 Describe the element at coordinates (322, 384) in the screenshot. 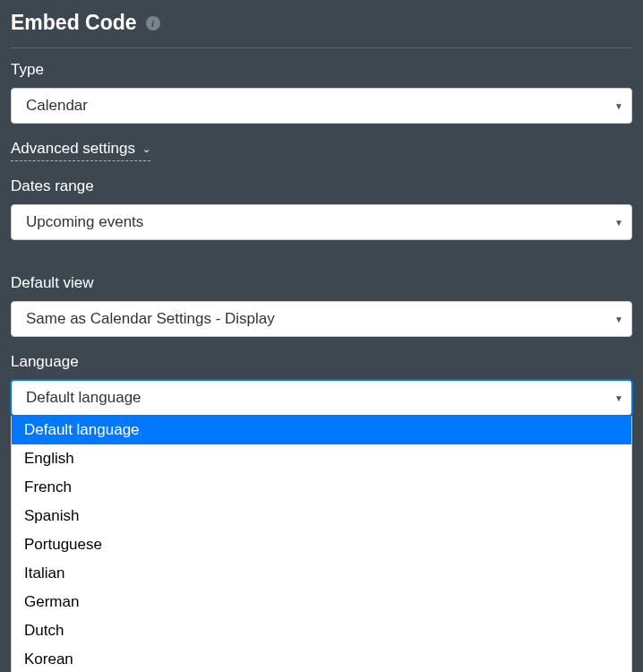

I see `language-field-group: Language Default language ▼ Default lang…` at that location.